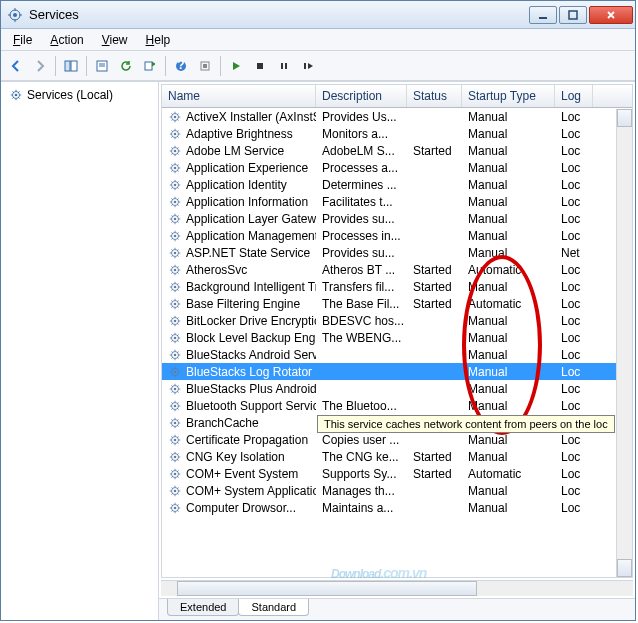 This screenshot has height=623, width=638. Describe the element at coordinates (102, 66) in the screenshot. I see `properties-button` at that location.